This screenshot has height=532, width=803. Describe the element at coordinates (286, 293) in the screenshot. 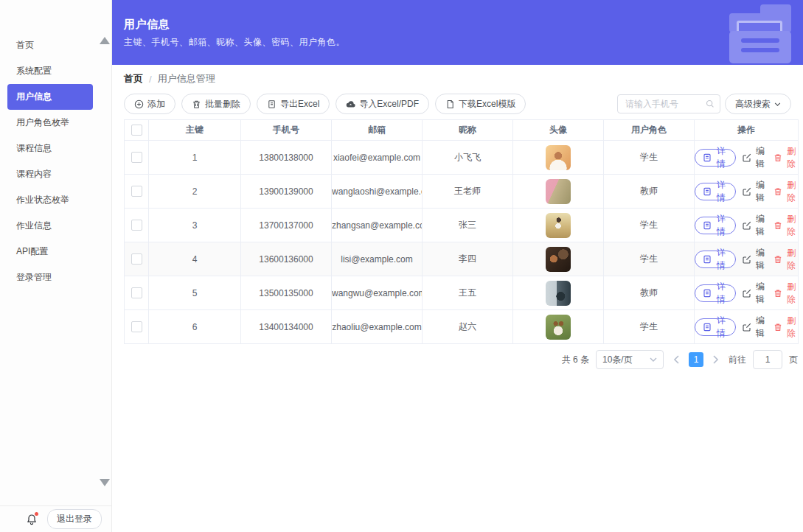

I see `cell-phone: 13500135000` at that location.